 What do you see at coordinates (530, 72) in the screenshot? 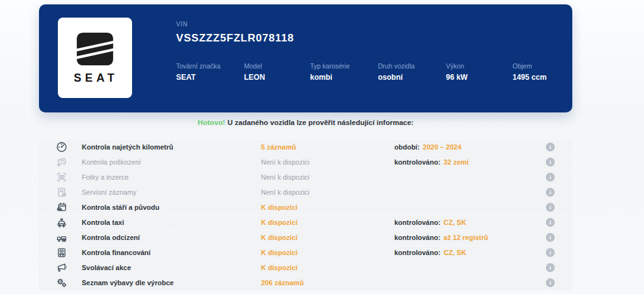
I see `detail-displacement: Objem 1495 ccm` at bounding box center [530, 72].